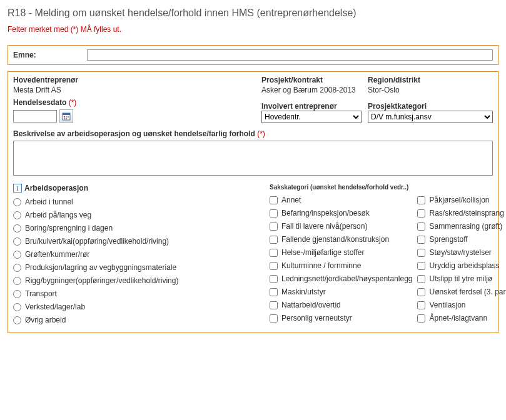  I want to click on kategori-select: D/V m.funksj.ansv, so click(430, 117).